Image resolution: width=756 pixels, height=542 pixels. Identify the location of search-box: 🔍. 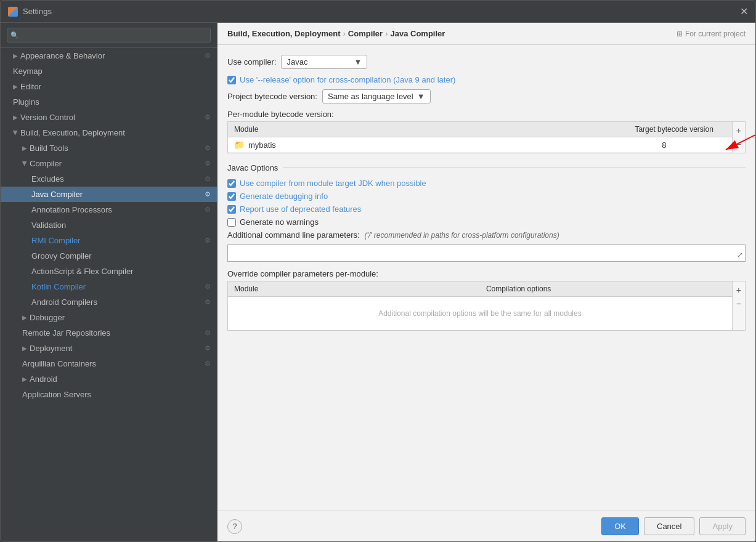
(108, 36).